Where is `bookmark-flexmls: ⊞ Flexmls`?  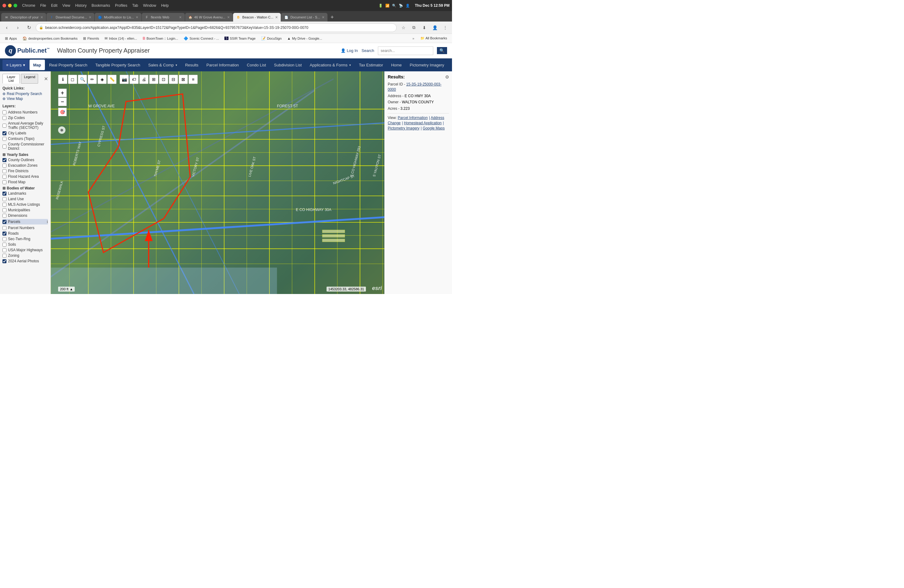 bookmark-flexmls: ⊞ Flexmls is located at coordinates (91, 38).